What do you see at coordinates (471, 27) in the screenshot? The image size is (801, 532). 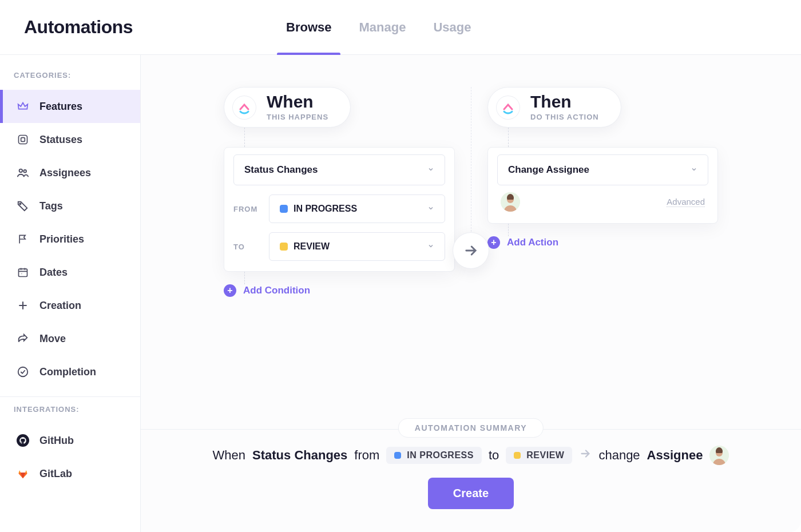 I see `tabs-bar: Browse Manage Usage` at bounding box center [471, 27].